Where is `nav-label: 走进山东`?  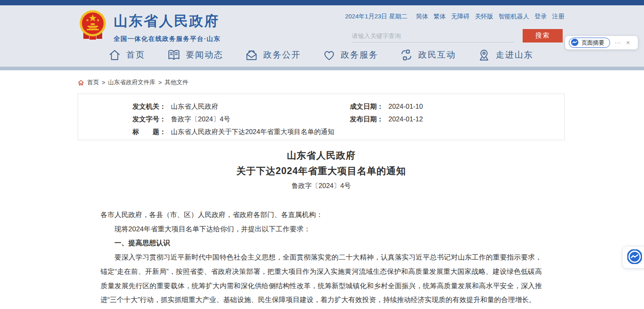
nav-label: 走进山东 is located at coordinates (514, 55).